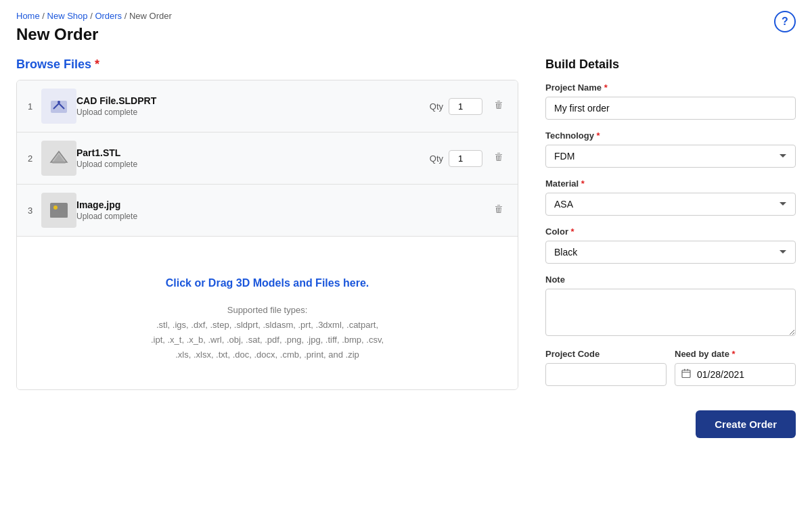 This screenshot has height=505, width=812. What do you see at coordinates (59, 210) in the screenshot?
I see `image-icon` at bounding box center [59, 210].